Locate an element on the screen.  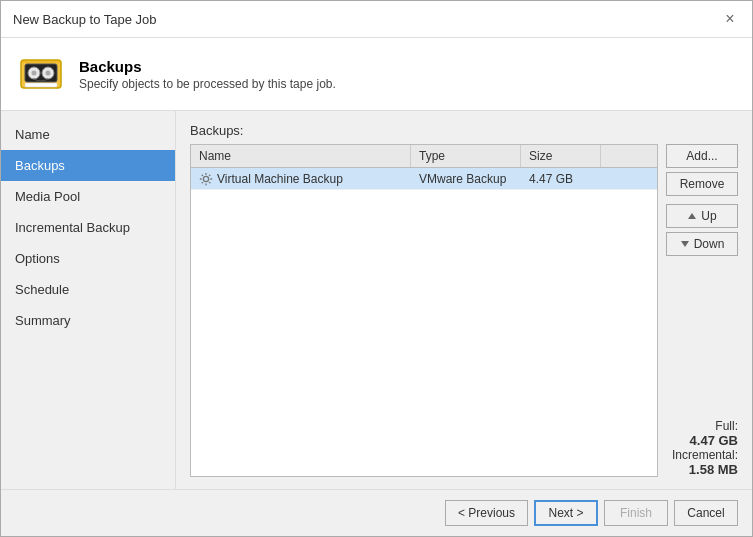
title-bar: New Backup to Tape Job × is located at coordinates (376, 20).